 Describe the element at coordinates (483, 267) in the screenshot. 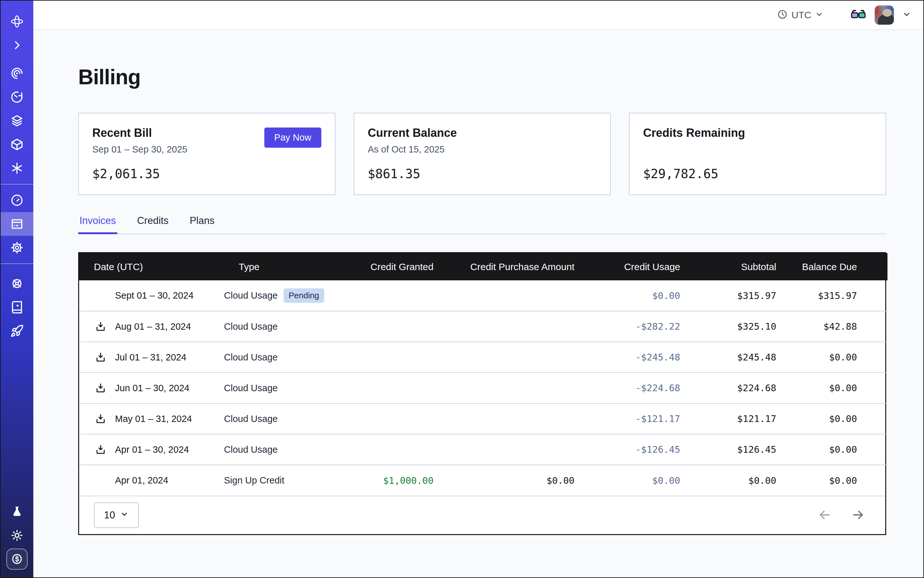

I see `table-header: Date (UTC) Type Credit Granted Credit Pu…` at that location.